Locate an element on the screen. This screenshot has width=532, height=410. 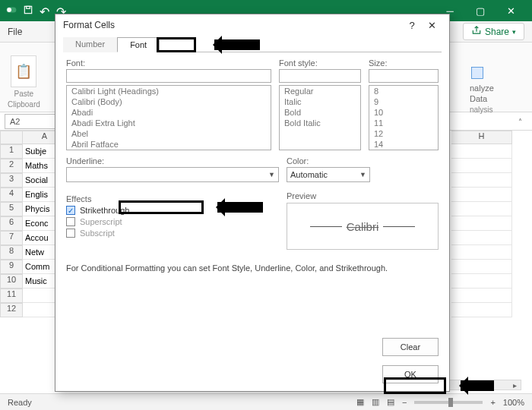
underline-label: Underline: is located at coordinates (173, 161).